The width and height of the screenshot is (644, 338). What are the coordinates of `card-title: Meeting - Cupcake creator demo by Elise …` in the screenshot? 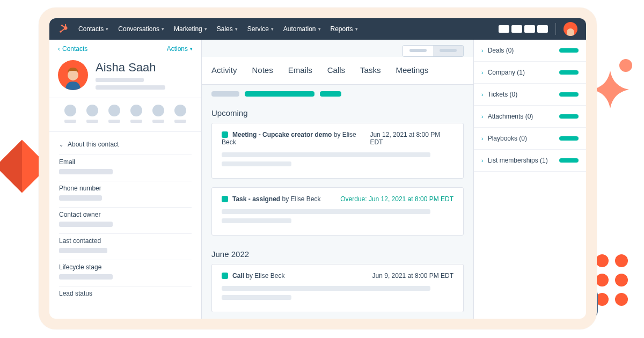 It's located at (296, 138).